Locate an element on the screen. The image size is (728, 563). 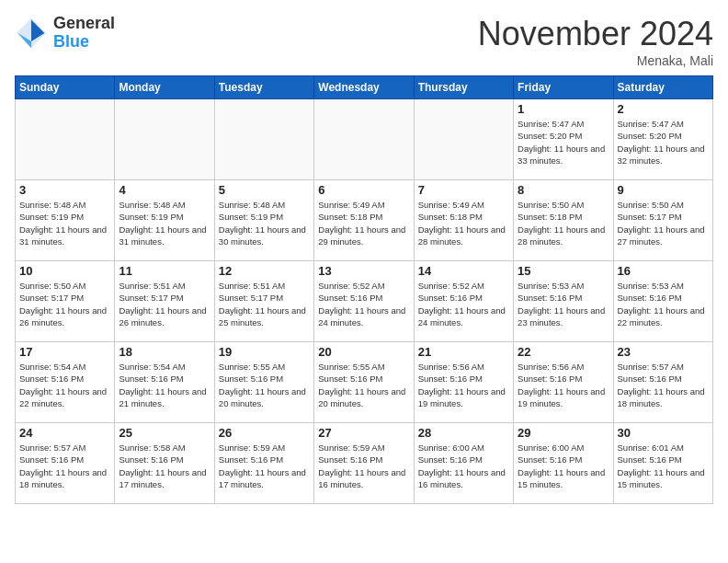
calendar-cell: 28Sunrise: 6:00 AM Sunset: 5:16 PM Dayli… is located at coordinates (463, 464).